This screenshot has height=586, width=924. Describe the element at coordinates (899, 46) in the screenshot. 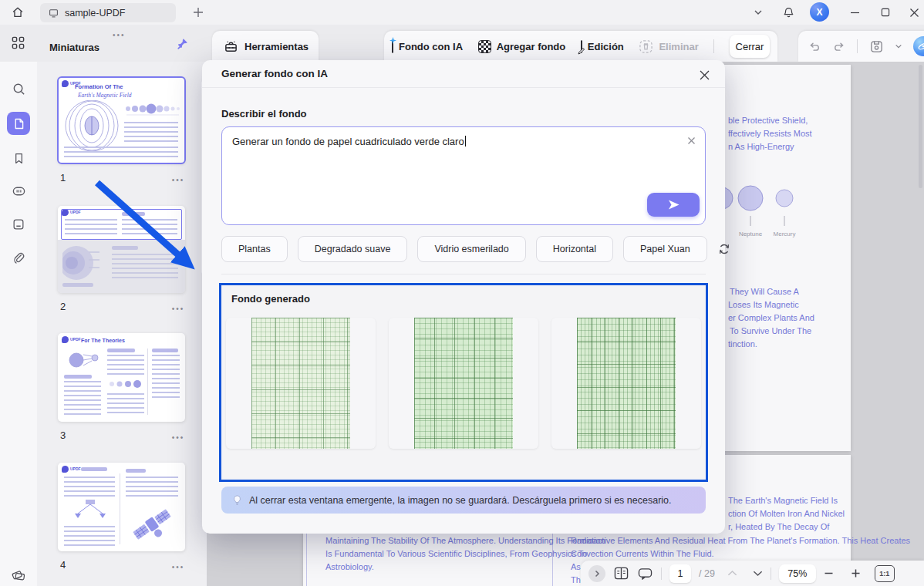

I see `save-options-chevron-icon` at that location.